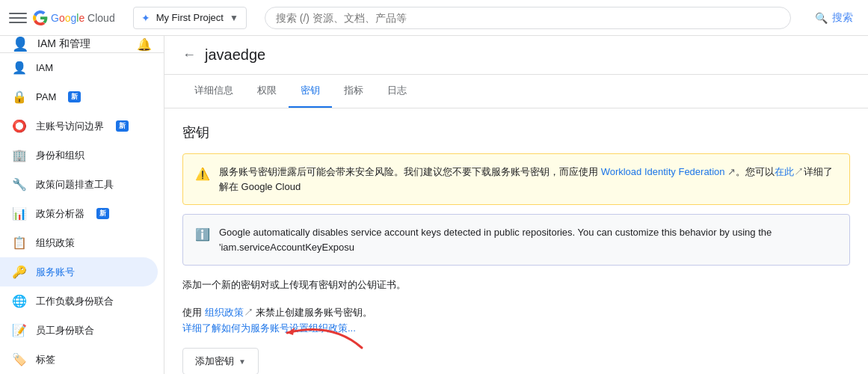 The height and width of the screenshot is (374, 868). Describe the element at coordinates (821, 18) in the screenshot. I see `search-icon: 🔍` at that location.